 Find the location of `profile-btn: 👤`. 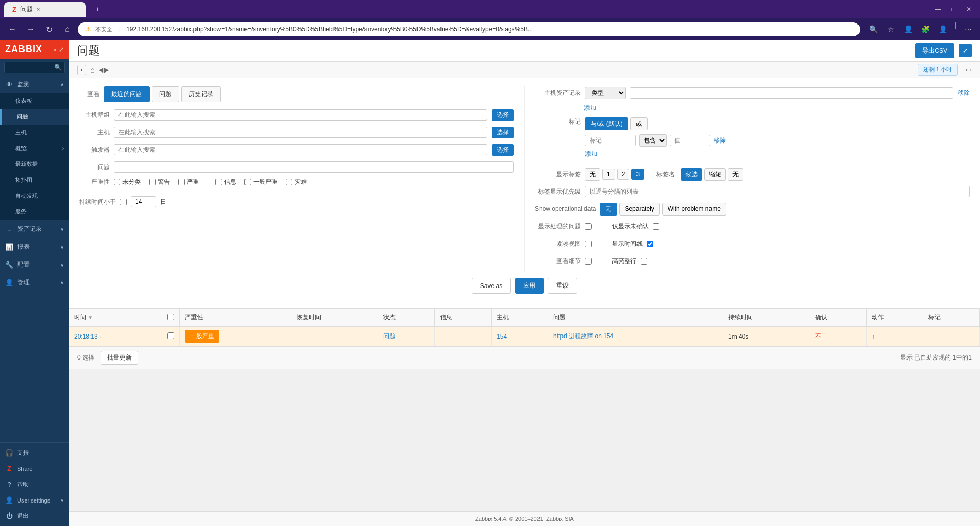

profile-btn: 👤 is located at coordinates (909, 29).